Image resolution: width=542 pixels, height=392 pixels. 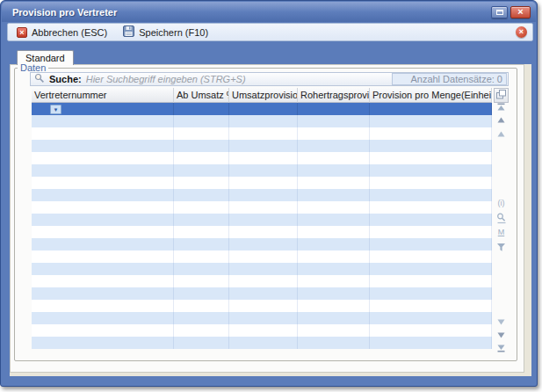 I want to click on column-header-4: Provision pro Menge(Einheit), so click(x=430, y=95).